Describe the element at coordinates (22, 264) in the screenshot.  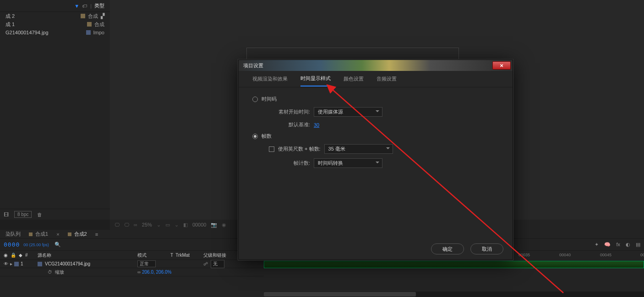
I see `layer-index: 1` at that location.